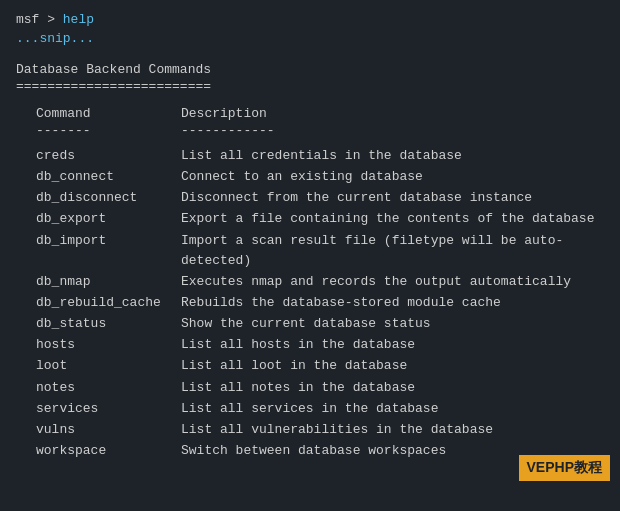 The height and width of the screenshot is (511, 620). Describe the element at coordinates (310, 324) in the screenshot. I see `table-row: db_statusShow the current database statu…` at that location.